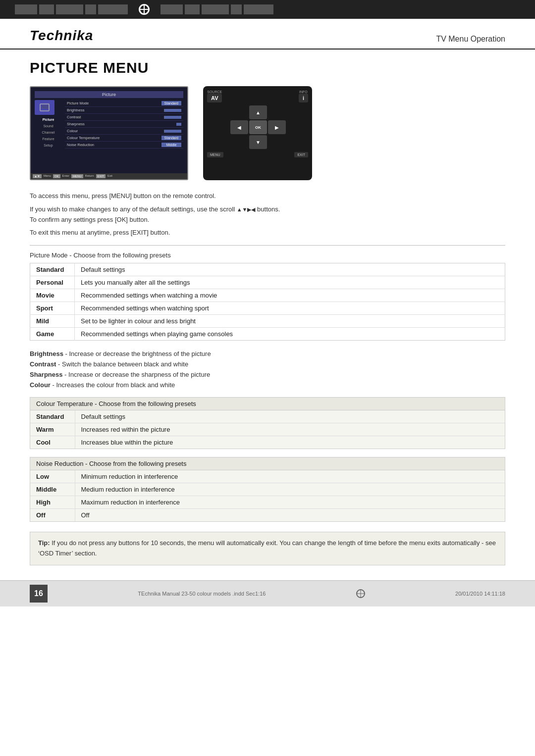 Image resolution: width=535 pixels, height=756 pixels. Describe the element at coordinates (268, 477) in the screenshot. I see `table-row: LowMinimum reduction in interference` at that location.